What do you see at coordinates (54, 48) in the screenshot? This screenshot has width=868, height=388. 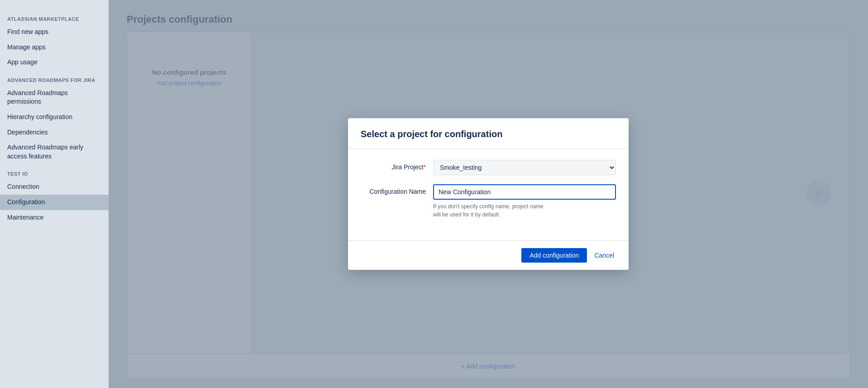 I see `sidebar-item-manage-apps: Manage apps` at bounding box center [54, 48].